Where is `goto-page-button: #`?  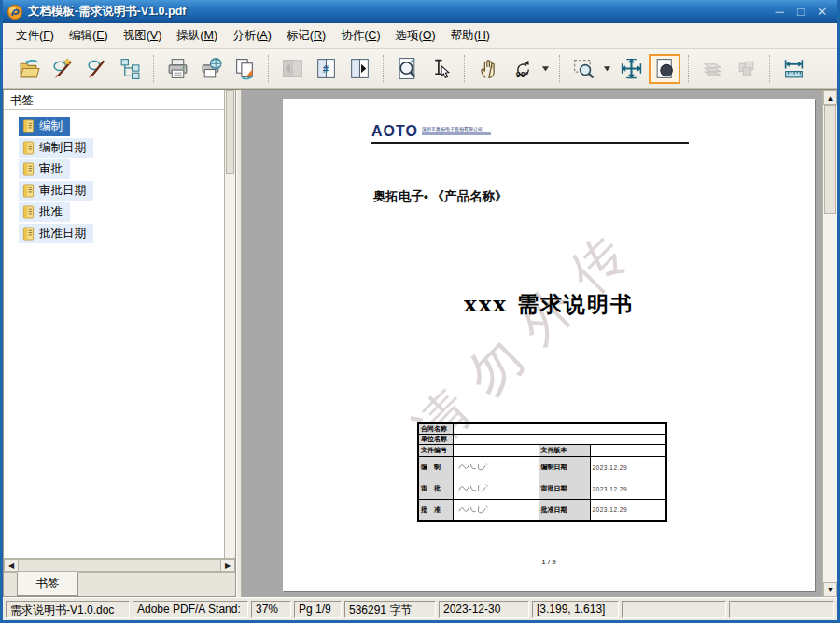
goto-page-button: # is located at coordinates (326, 69).